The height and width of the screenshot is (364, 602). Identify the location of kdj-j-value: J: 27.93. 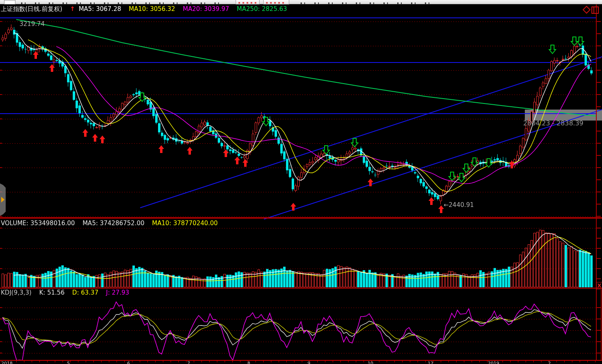
(118, 293).